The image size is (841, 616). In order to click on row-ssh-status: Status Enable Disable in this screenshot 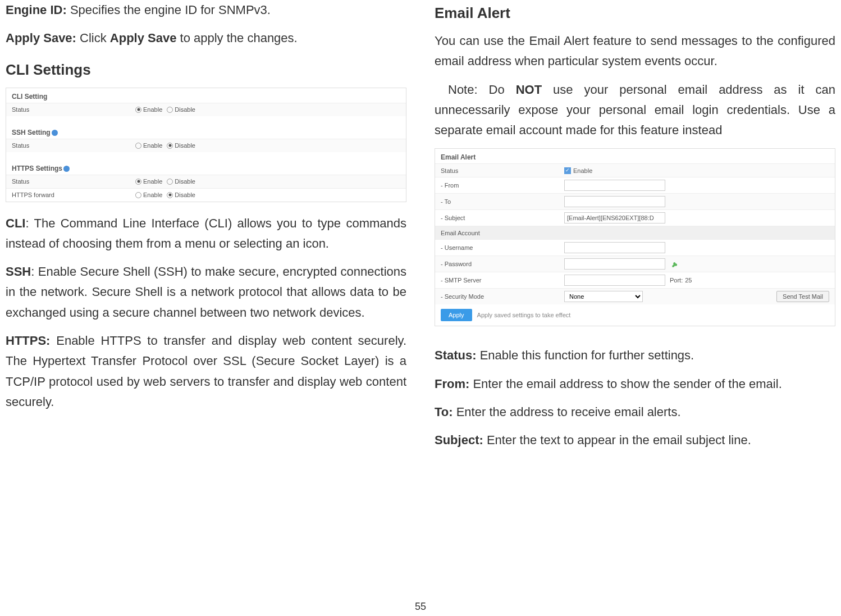, I will do `click(206, 145)`.